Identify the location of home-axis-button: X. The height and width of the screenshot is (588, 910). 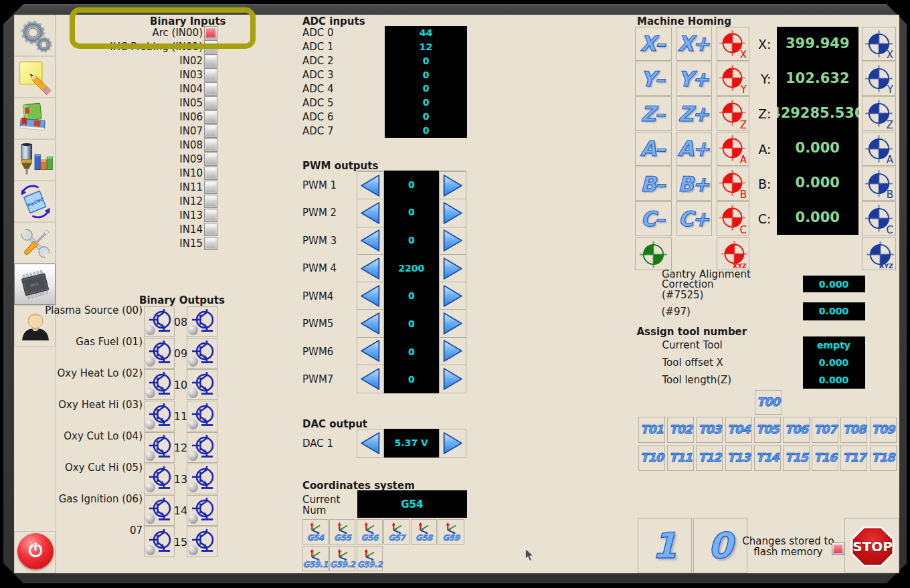
(733, 44).